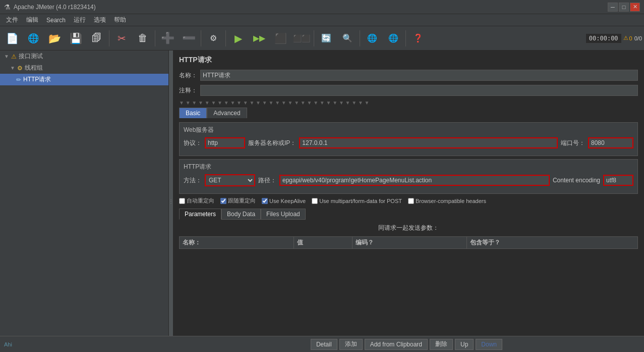 The image size is (644, 352). What do you see at coordinates (631, 38) in the screenshot?
I see `warning-count: 0` at bounding box center [631, 38].